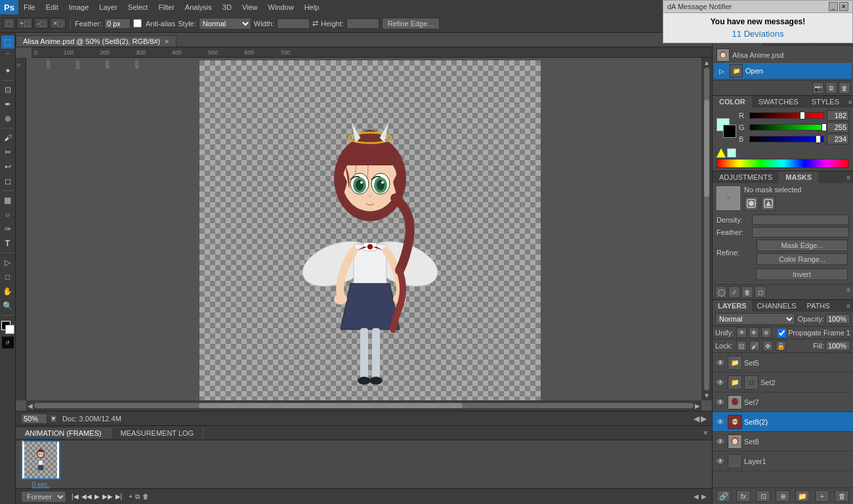 The image size is (853, 504). Describe the element at coordinates (783, 55) in the screenshot. I see `history-item-alisa: Alisa Anime.psd` at that location.